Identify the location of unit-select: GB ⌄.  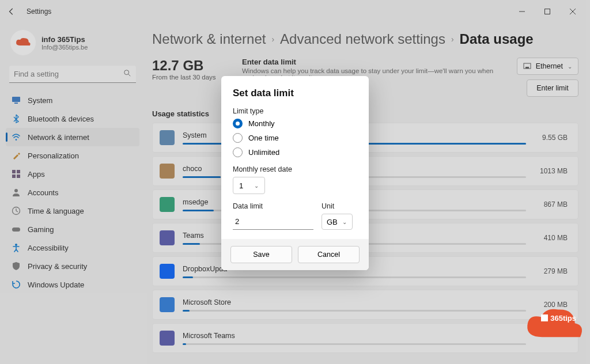
(337, 222).